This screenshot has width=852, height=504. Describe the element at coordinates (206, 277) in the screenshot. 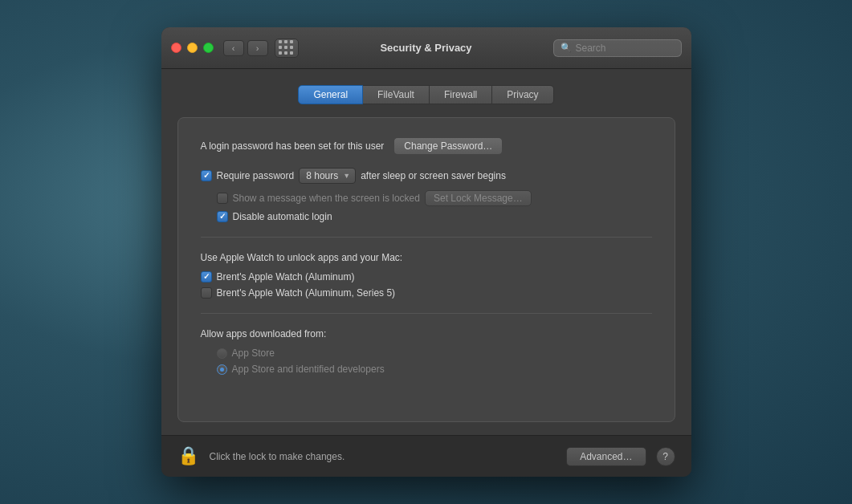

I see `checkmark-icon-3: ✓` at that location.